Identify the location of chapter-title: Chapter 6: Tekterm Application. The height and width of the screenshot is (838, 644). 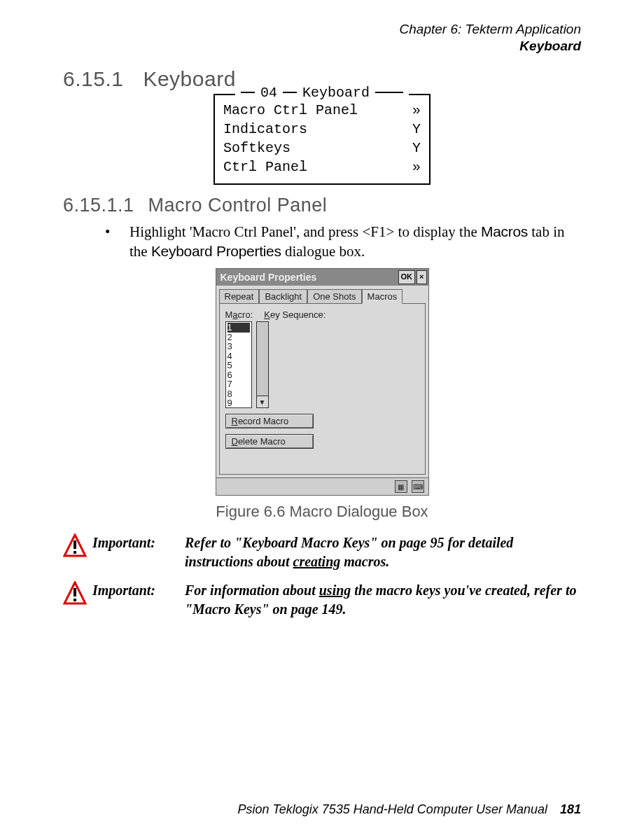
(322, 29).